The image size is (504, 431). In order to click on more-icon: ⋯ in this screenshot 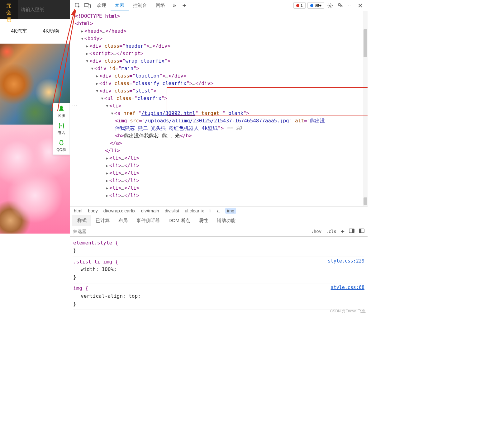, I will do `click(350, 6)`.